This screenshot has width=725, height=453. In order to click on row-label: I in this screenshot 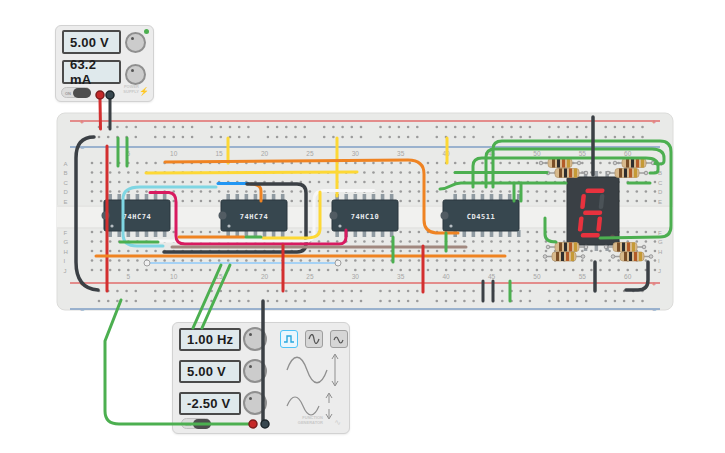, I will do `click(659, 261)`.